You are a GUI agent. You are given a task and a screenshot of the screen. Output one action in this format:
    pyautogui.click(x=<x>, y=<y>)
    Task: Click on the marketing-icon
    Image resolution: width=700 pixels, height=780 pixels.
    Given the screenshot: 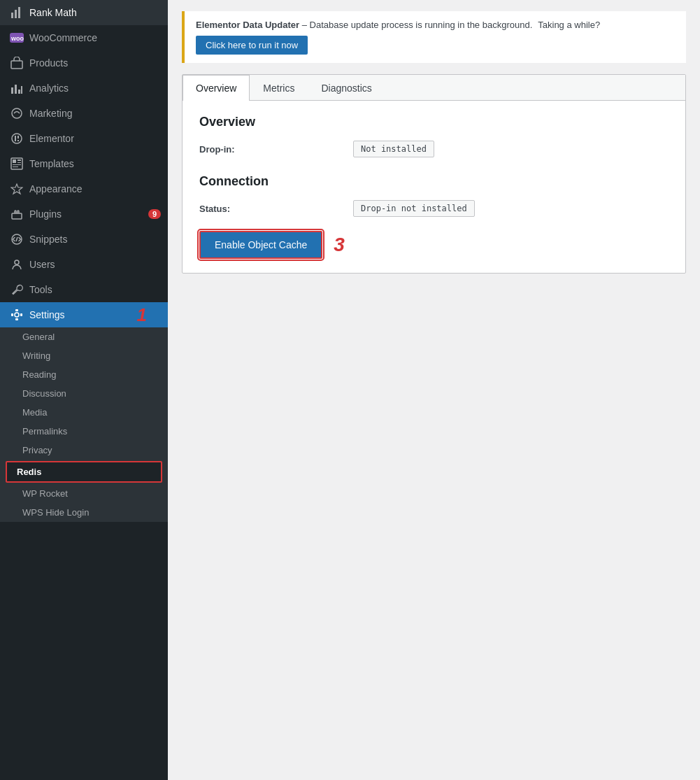 What is the action you would take?
    pyautogui.click(x=17, y=113)
    